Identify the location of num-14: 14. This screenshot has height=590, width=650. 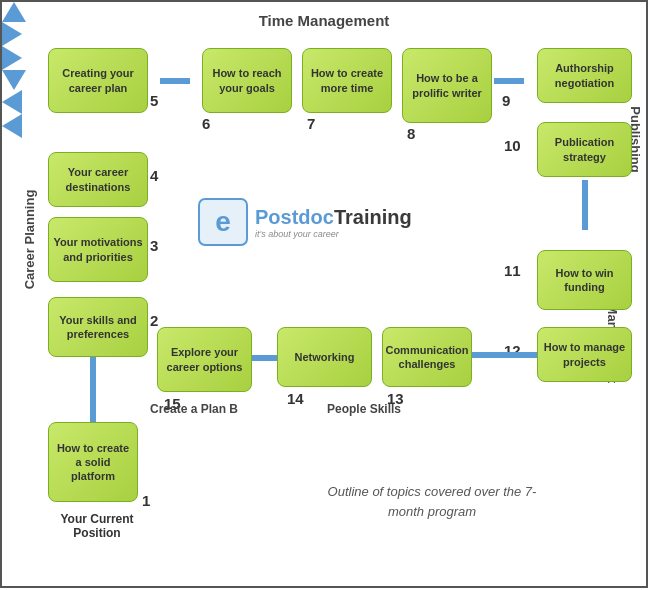
(296, 398).